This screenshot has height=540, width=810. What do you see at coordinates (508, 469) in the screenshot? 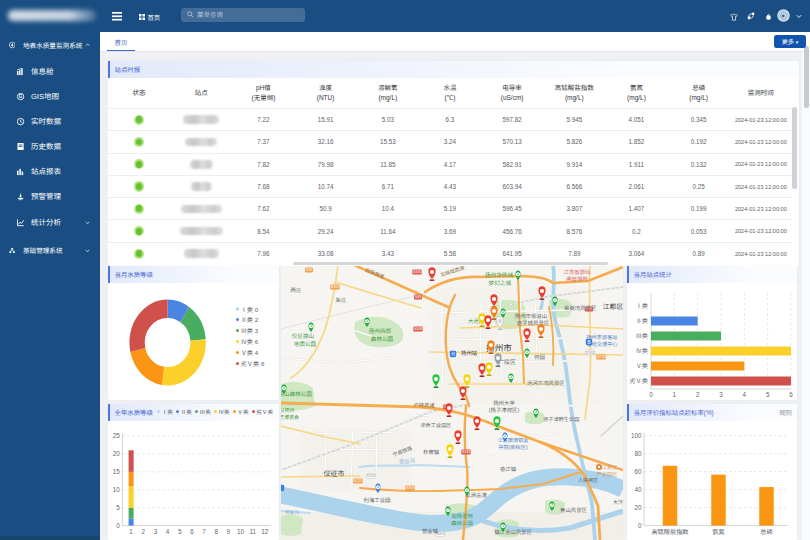
I see `svg-text: 春江镇` at bounding box center [508, 469].